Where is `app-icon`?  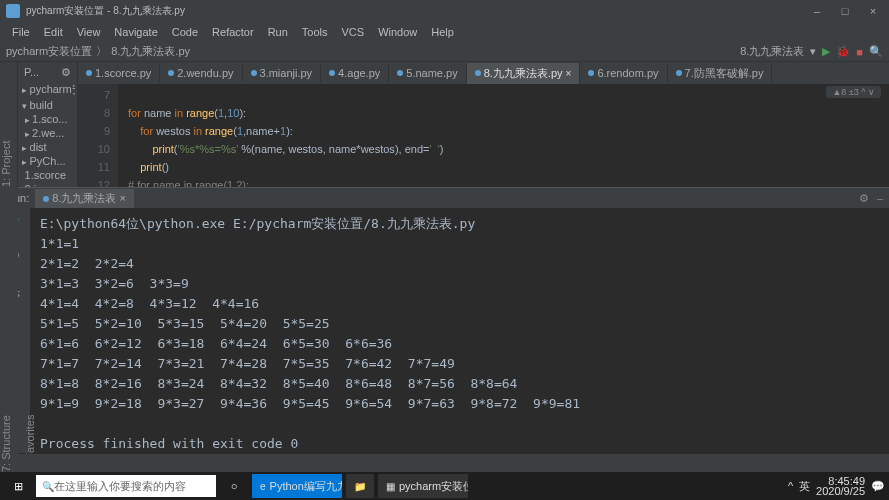
app-icon is located at coordinates (13, 11).